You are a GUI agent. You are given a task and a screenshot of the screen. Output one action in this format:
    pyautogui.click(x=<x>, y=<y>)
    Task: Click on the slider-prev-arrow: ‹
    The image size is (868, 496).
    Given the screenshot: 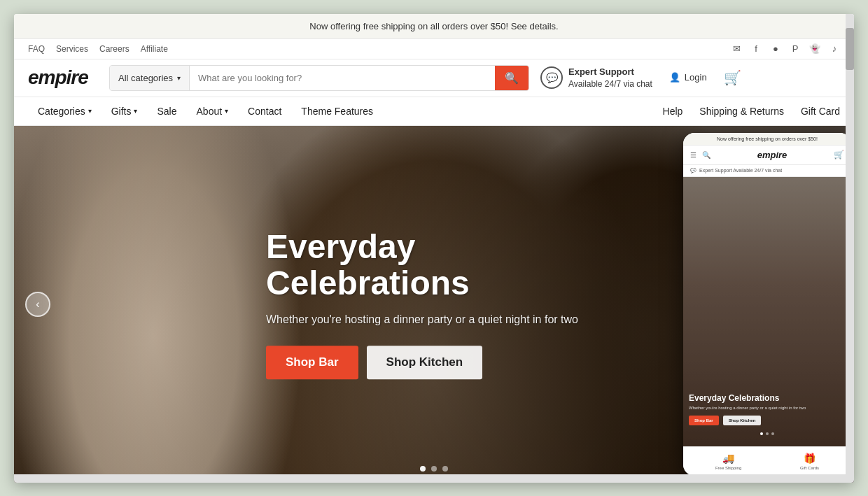 What is the action you would take?
    pyautogui.click(x=38, y=304)
    